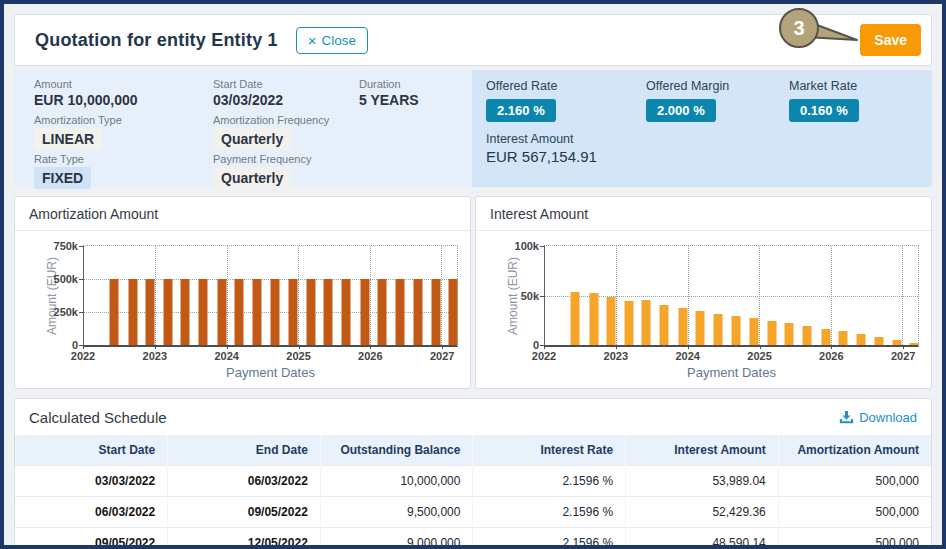 The height and width of the screenshot is (549, 946). Describe the element at coordinates (473, 538) in the screenshot. I see `table-row: 09/05/202212/05/20229,000,0002.1596 %48,…` at that location.